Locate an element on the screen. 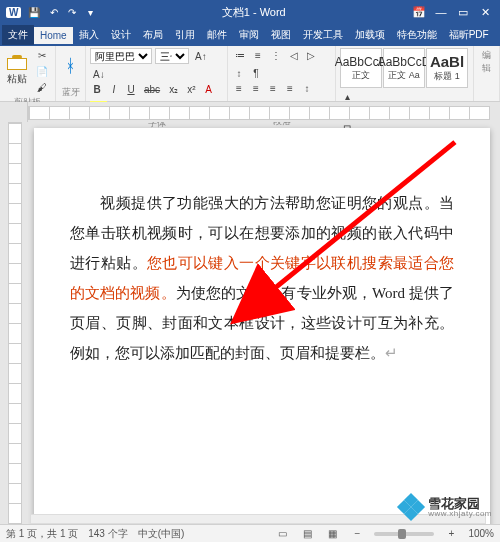 This screenshot has height=542, width=500. status-language: 中文(中国) is located at coordinates (162, 534).